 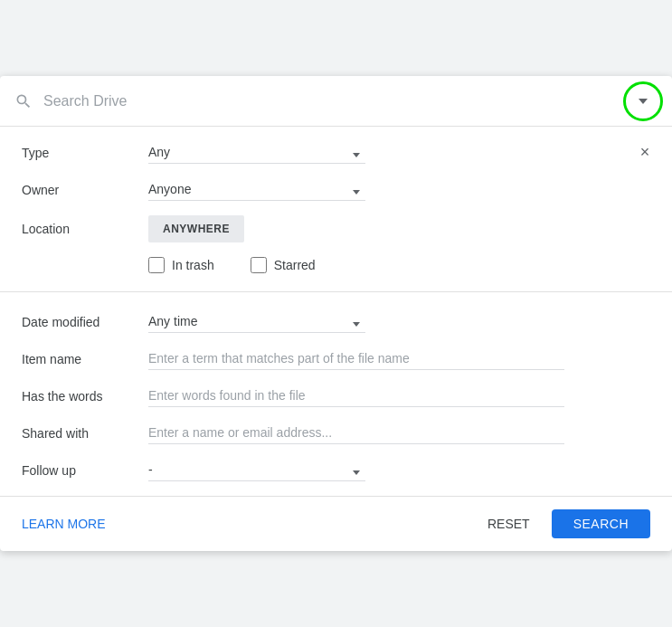 What do you see at coordinates (336, 101) in the screenshot?
I see `search-bar` at bounding box center [336, 101].